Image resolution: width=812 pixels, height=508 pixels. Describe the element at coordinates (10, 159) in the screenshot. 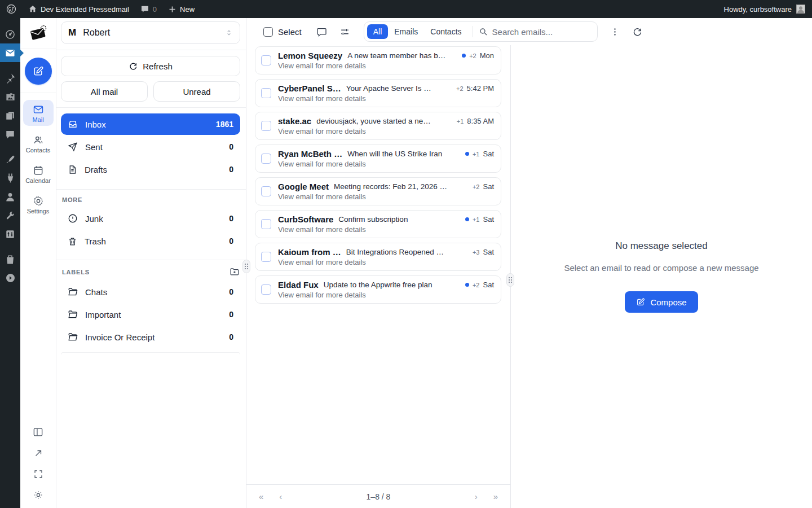

I see `appearance-icon` at that location.